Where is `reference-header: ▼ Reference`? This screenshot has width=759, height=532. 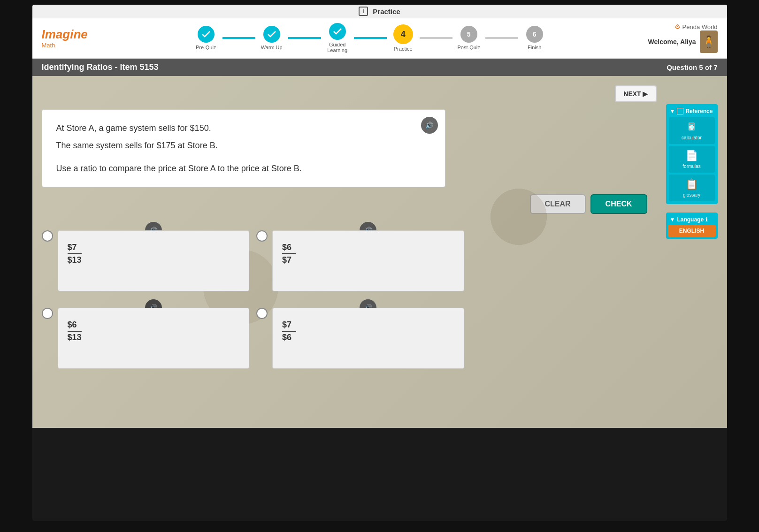 reference-header: ▼ Reference is located at coordinates (692, 111).